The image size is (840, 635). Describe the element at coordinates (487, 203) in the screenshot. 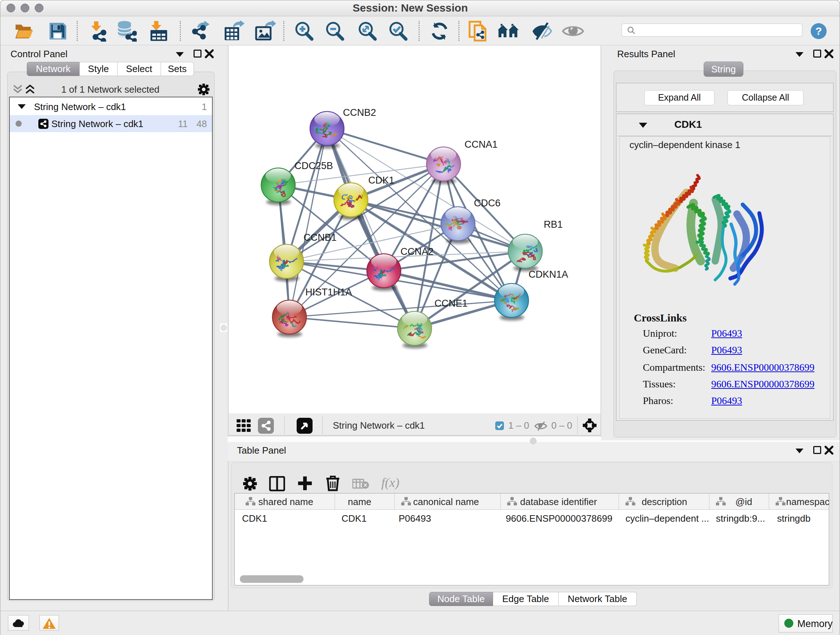

I see `svg-text: CDC6` at that location.